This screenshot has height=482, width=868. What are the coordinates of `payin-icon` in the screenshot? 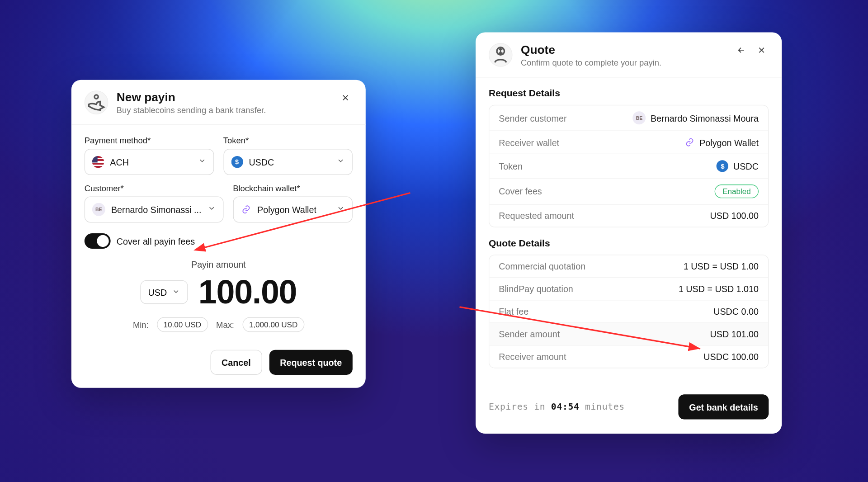 It's located at (97, 102).